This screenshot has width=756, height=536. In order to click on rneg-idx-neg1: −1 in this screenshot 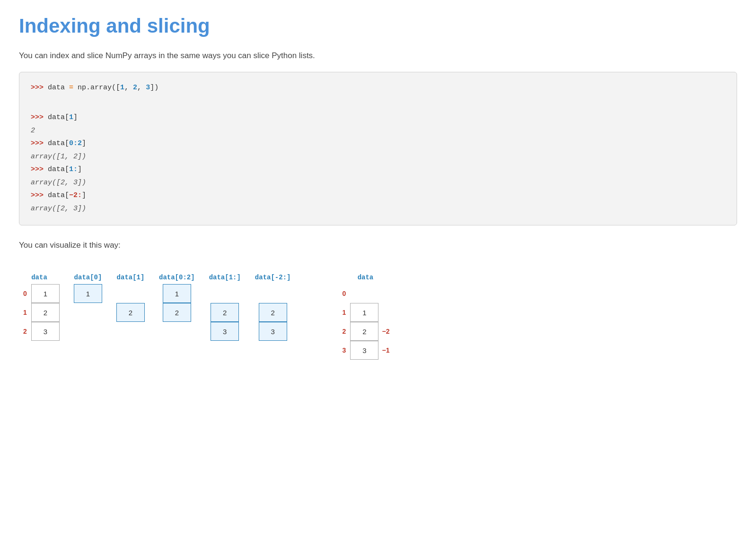, I will do `click(386, 350)`.